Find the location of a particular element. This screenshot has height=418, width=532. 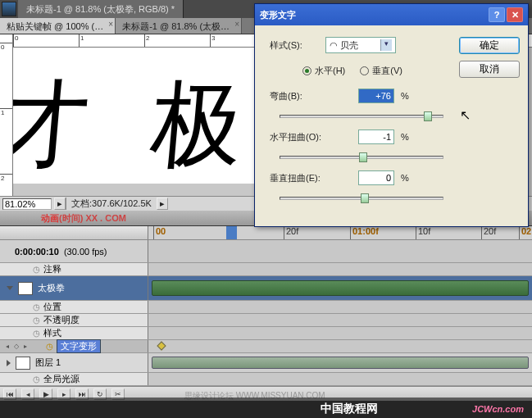

footer-brand: 中国教程网 JCWcn.com is located at coordinates (266, 408).